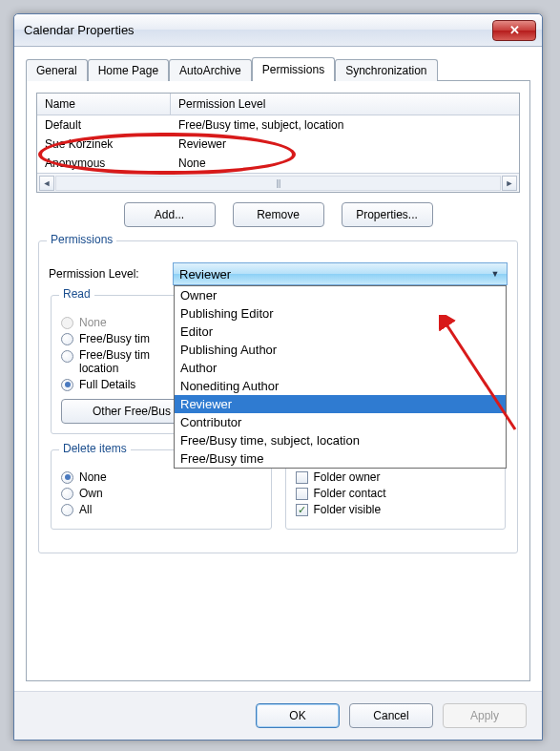 This screenshot has height=751, width=560. What do you see at coordinates (495, 274) in the screenshot?
I see `chevron-down-icon: ▼` at bounding box center [495, 274].